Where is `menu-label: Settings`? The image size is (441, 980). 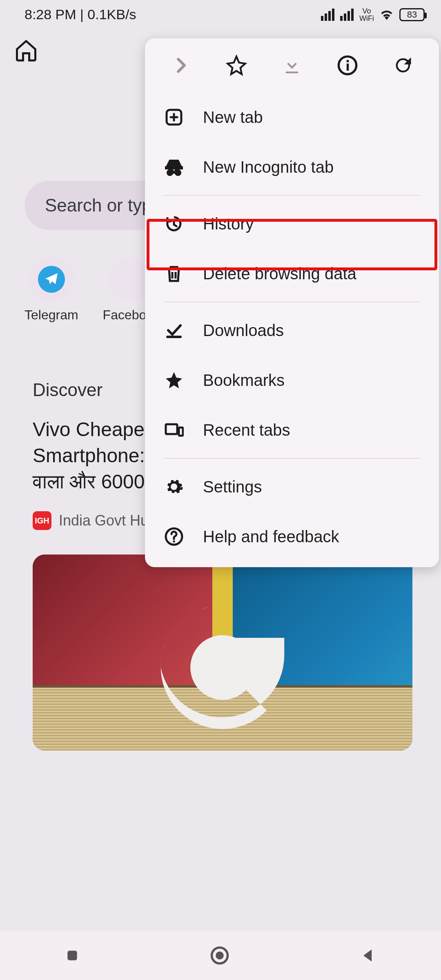
menu-label: Settings is located at coordinates (233, 487).